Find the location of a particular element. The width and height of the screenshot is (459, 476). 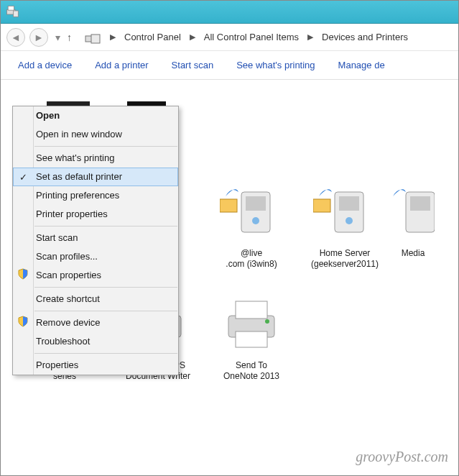

menu-troubleshoot: Troubleshoot is located at coordinates (96, 342).